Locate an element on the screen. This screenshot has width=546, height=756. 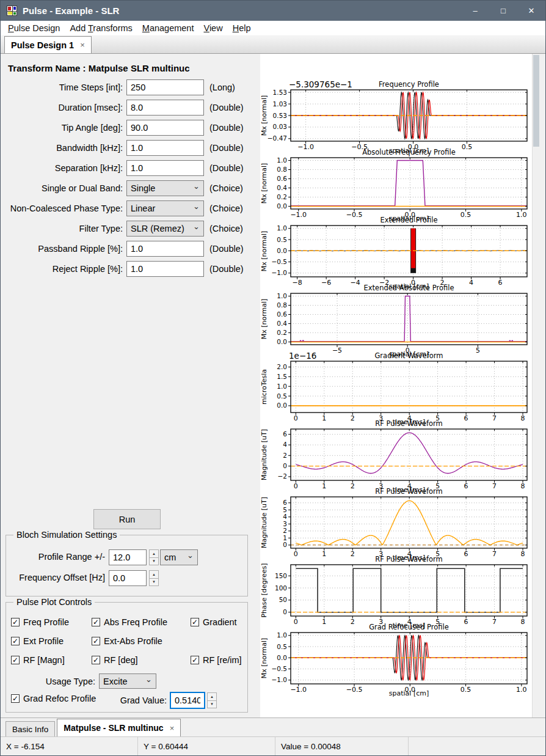
menu-bar: Pulse DesignAdd TransformsManagementView… is located at coordinates (273, 28).